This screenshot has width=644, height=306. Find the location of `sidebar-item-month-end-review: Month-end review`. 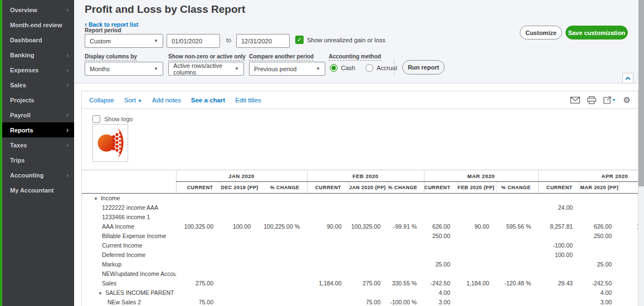

sidebar-item-month-end-review: Month-end review is located at coordinates (38, 24).